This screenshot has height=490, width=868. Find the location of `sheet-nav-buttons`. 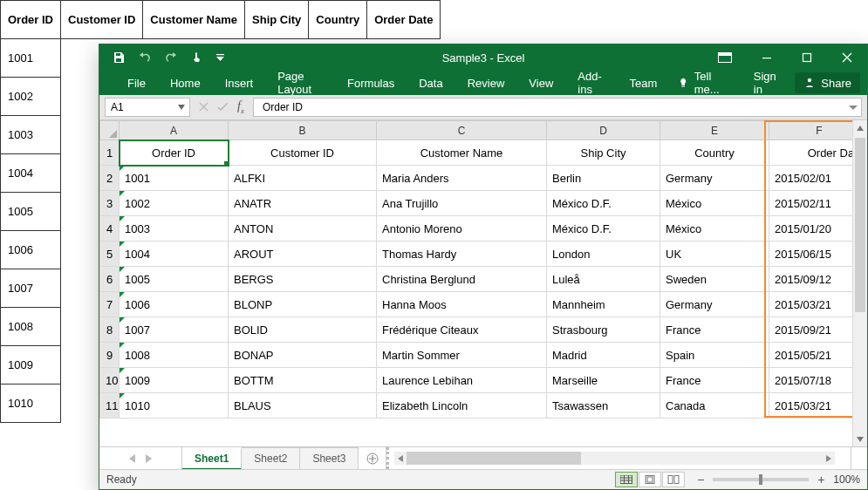

sheet-nav-buttons is located at coordinates (141, 459).